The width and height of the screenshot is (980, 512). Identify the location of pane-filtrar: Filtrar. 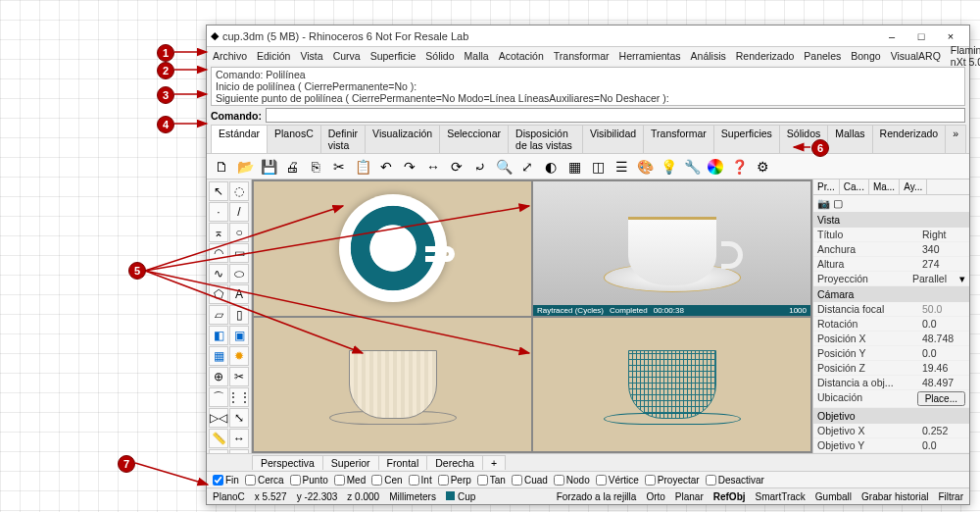
(951, 496).